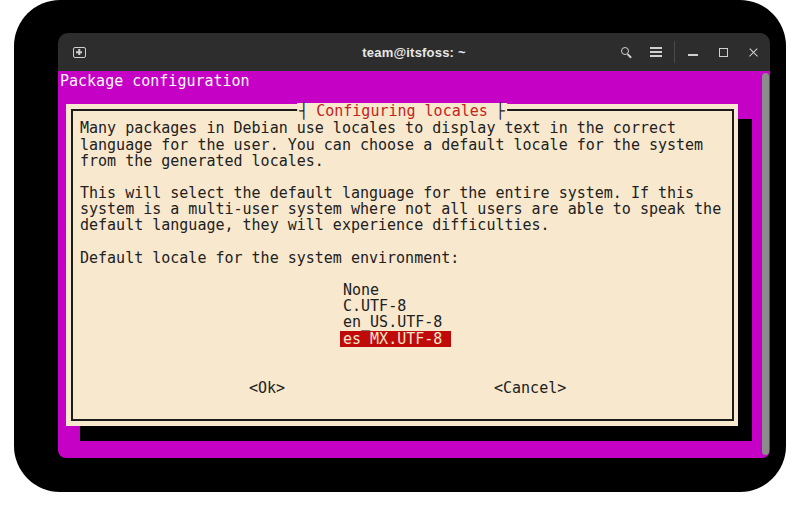 This screenshot has height=506, width=800. What do you see at coordinates (753, 52) in the screenshot?
I see `close-button` at bounding box center [753, 52].